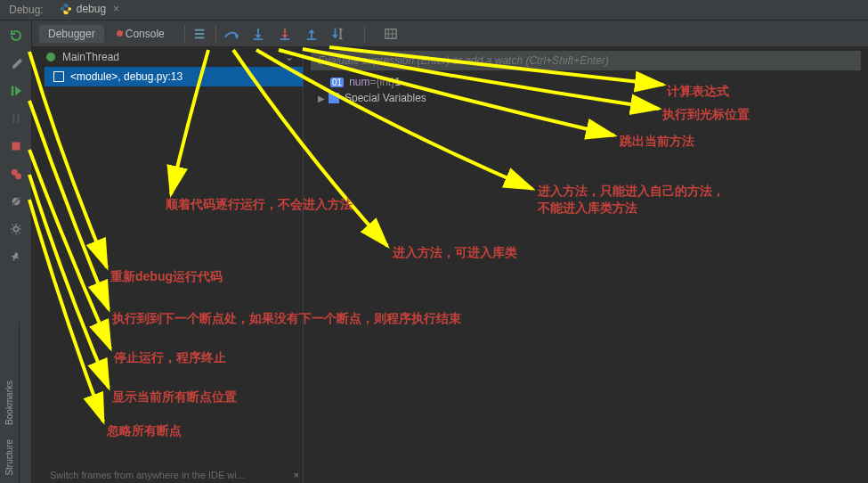 The image size is (868, 483). What do you see at coordinates (91, 57) in the screenshot?
I see `thread-name: MainThread` at bounding box center [91, 57].